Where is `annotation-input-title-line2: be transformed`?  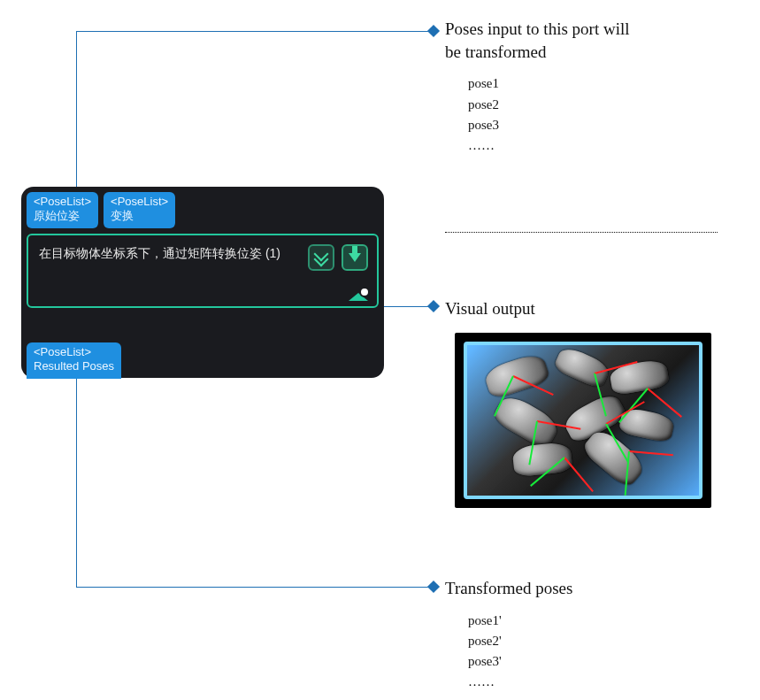 annotation-input-title-line2: be transformed is located at coordinates (587, 52).